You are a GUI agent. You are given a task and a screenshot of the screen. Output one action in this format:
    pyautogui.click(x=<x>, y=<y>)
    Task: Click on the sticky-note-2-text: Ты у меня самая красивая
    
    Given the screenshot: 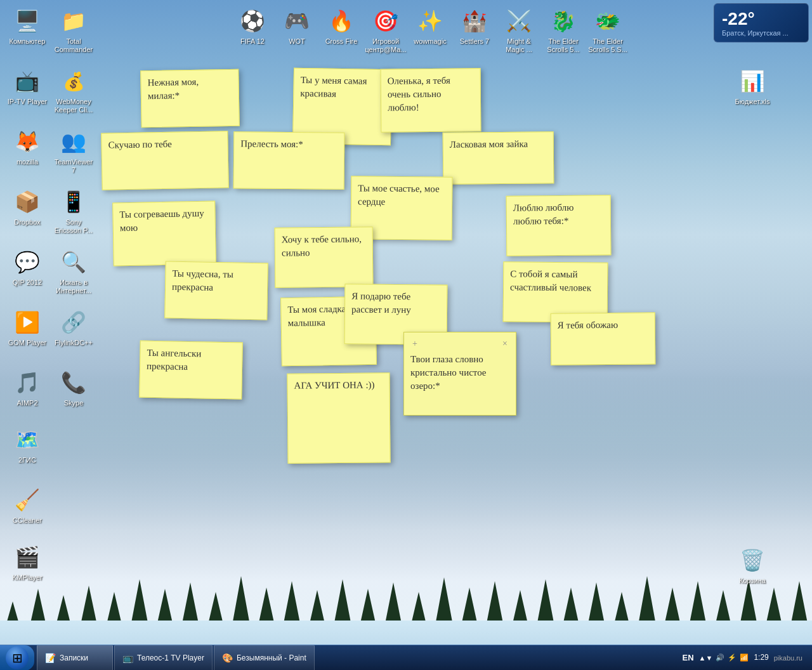 What is the action you would take?
    pyautogui.click(x=343, y=88)
    